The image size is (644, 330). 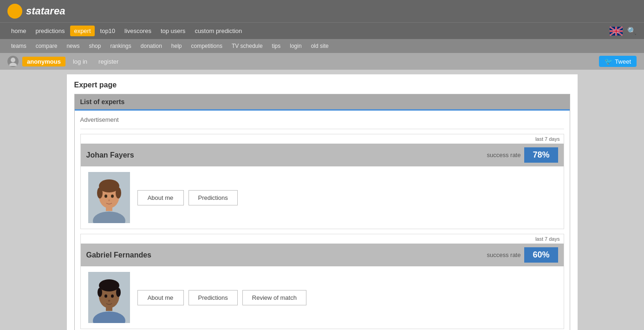 What do you see at coordinates (15, 11) in the screenshot?
I see `logo-circle` at bounding box center [15, 11].